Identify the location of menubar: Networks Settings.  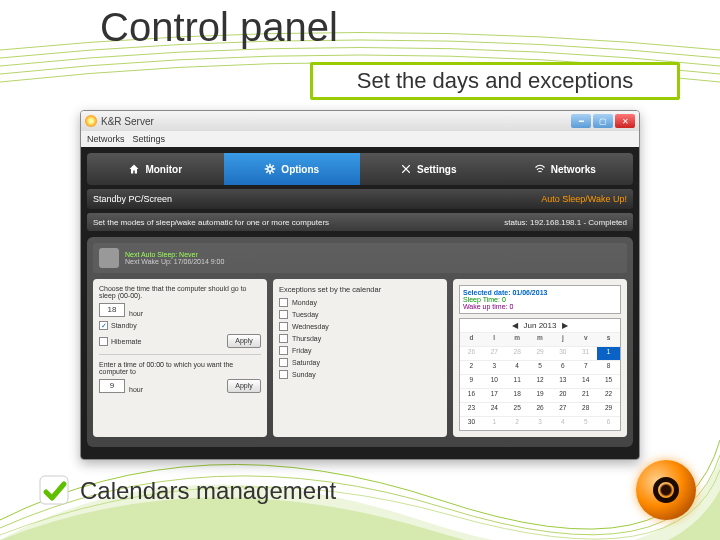
(360, 139).